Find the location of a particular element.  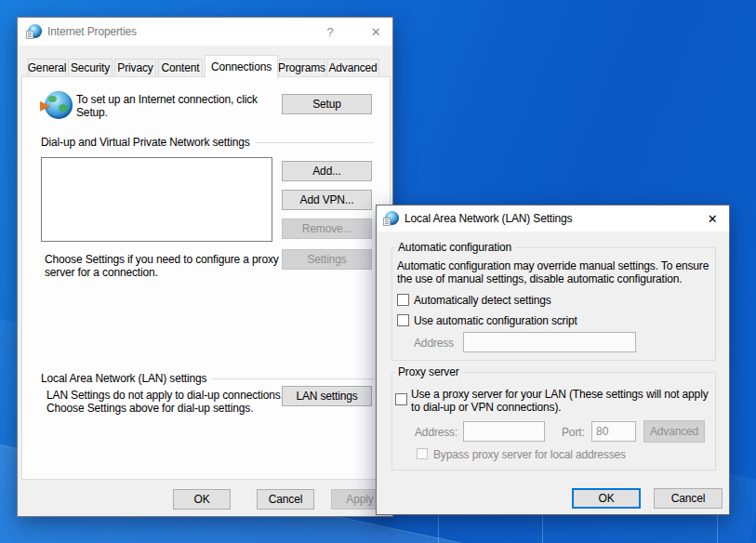

window-title: Internet Properties is located at coordinates (92, 32).